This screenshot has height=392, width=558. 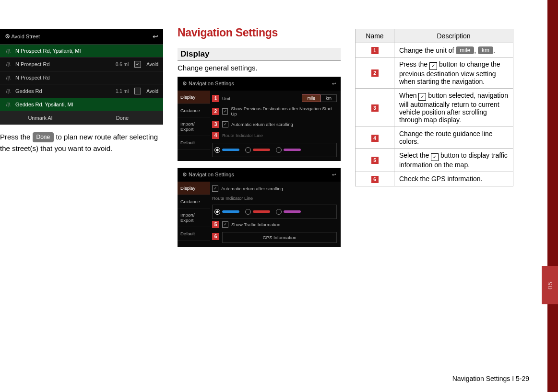 I want to click on page-title: Navigation Settings, so click(x=259, y=33).